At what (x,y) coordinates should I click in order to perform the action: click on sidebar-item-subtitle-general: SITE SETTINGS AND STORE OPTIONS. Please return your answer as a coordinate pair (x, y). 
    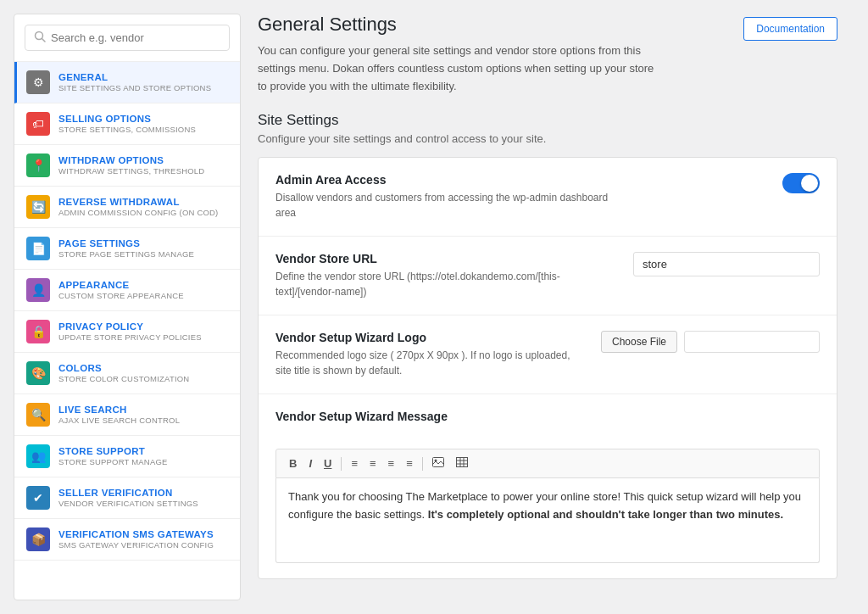
    Looking at the image, I should click on (135, 88).